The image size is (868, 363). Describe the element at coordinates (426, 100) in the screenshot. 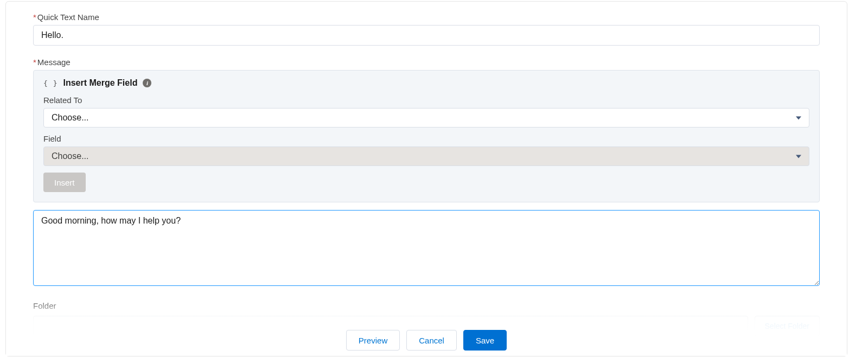

I see `related-to-label: Related To` at that location.